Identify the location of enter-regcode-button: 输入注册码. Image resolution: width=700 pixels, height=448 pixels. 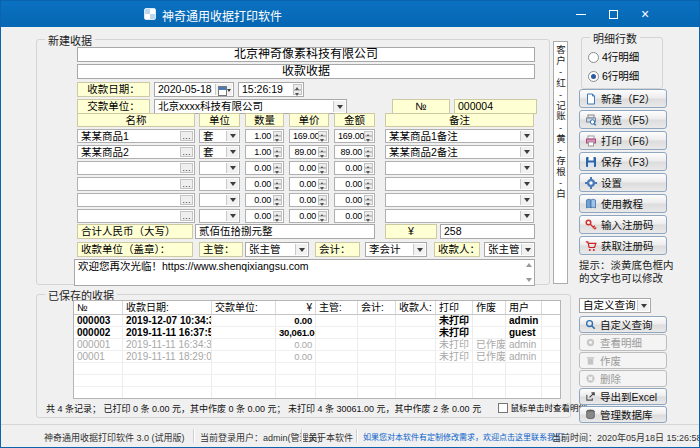
(623, 224).